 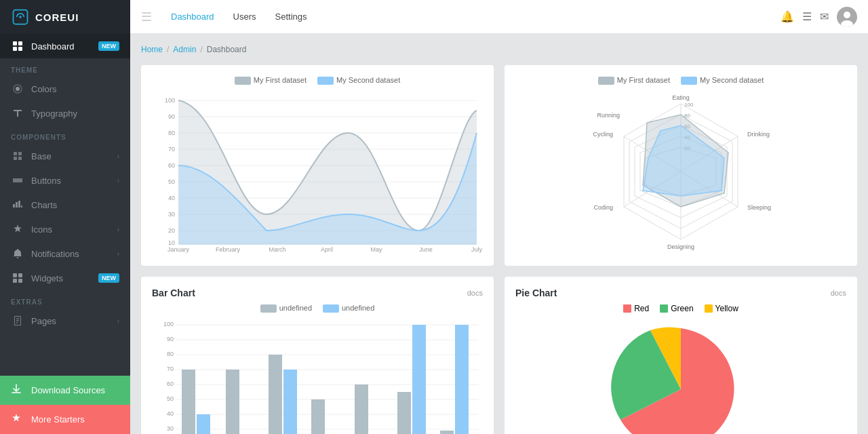 What do you see at coordinates (75, 156) in the screenshot?
I see `sidebar-item-base-label: Base` at bounding box center [75, 156].